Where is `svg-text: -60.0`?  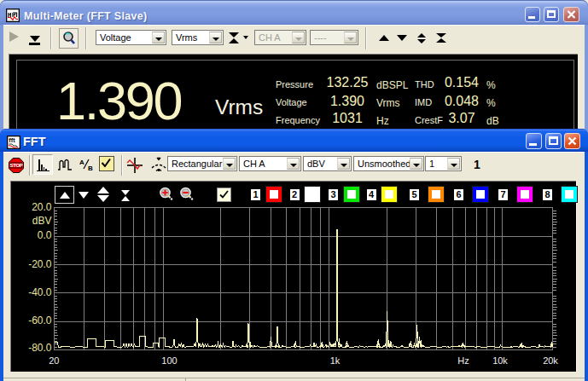
svg-text: -60.0 is located at coordinates (40, 320).